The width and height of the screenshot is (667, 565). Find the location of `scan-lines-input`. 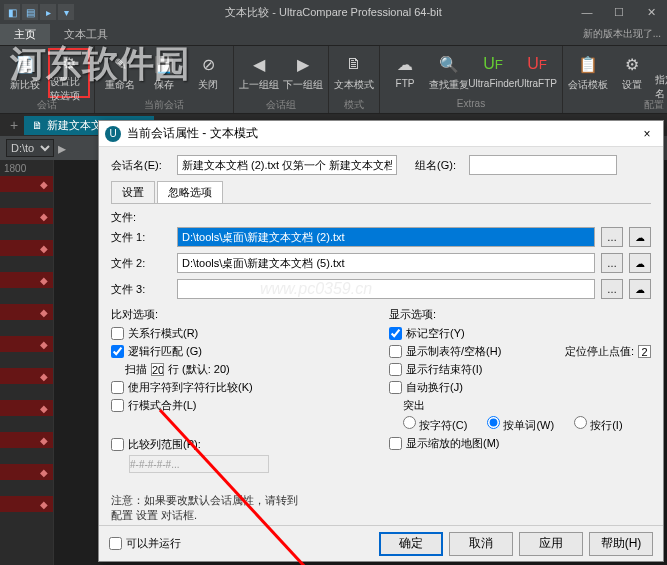

scan-lines-input is located at coordinates (158, 370).